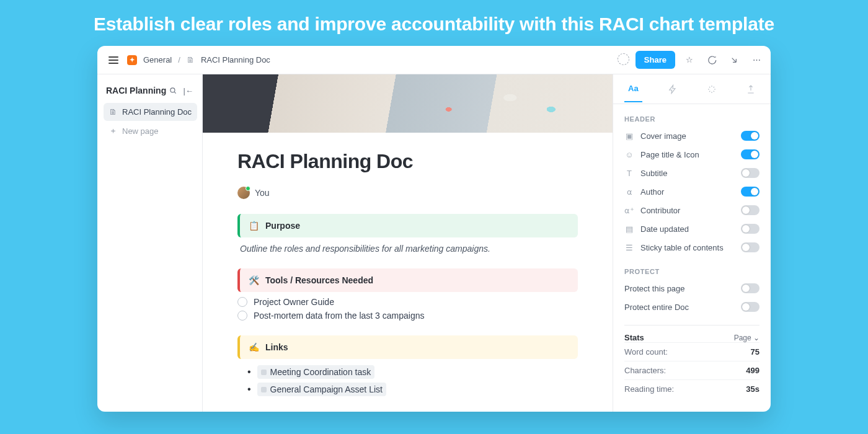 The width and height of the screenshot is (868, 434). Describe the element at coordinates (692, 272) in the screenshot. I see `section-protect: PROTECT` at that location.